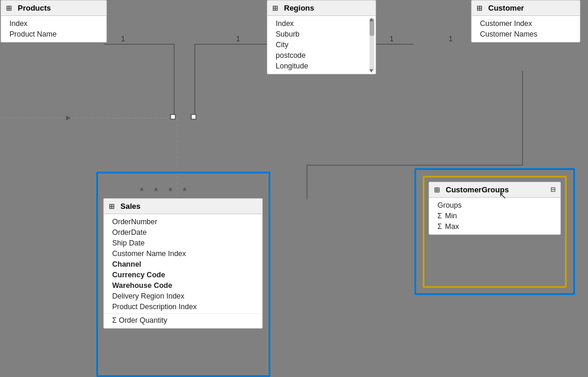 This screenshot has height=377, width=588. What do you see at coordinates (321, 34) in the screenshot?
I see `field-regions-suburb: Suburb` at bounding box center [321, 34].